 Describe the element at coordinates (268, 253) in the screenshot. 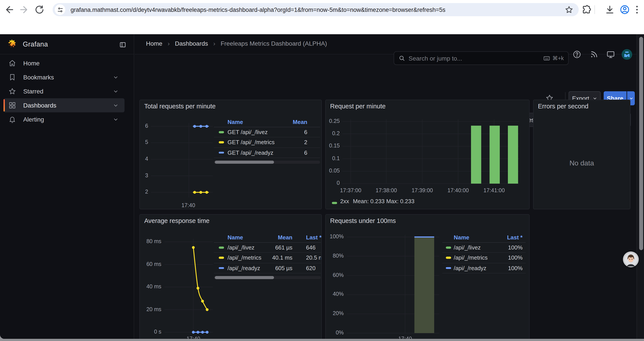

I see `legend-table: NameMeanLast */api/_/livez661 µs646/api/…` at that location.